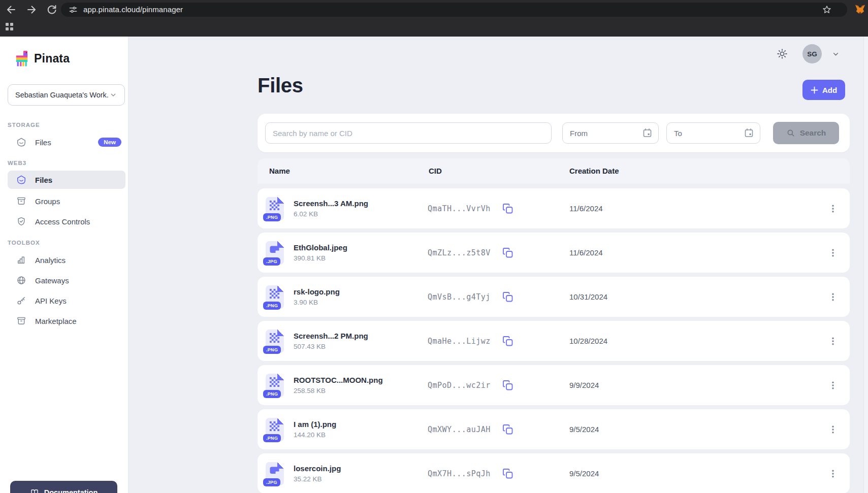  I want to click on file-name-block: ROOTSTOC...MOON.png 258.58 KB, so click(338, 385).